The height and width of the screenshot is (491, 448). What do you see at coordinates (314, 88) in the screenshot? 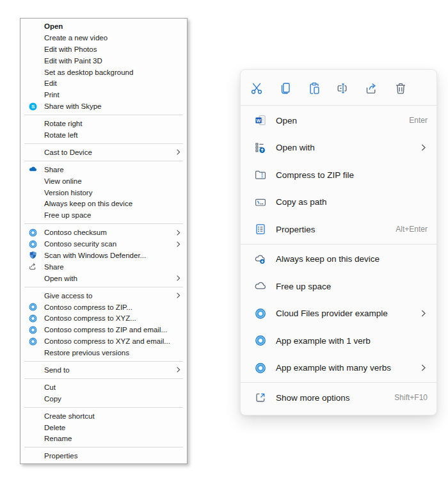
I see `paste-button` at bounding box center [314, 88].